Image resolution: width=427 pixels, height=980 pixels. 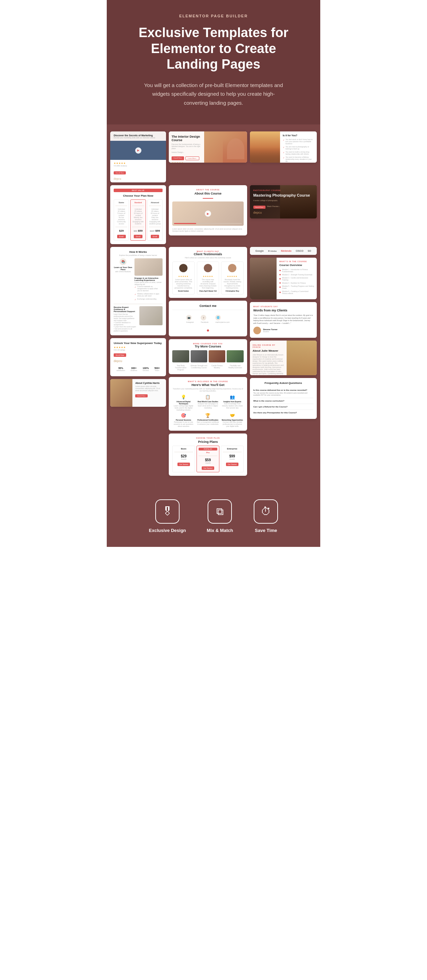 I want to click on overview-container: WHAT'S IN THE COURSE Course Overview Mod…, so click(x=283, y=278).